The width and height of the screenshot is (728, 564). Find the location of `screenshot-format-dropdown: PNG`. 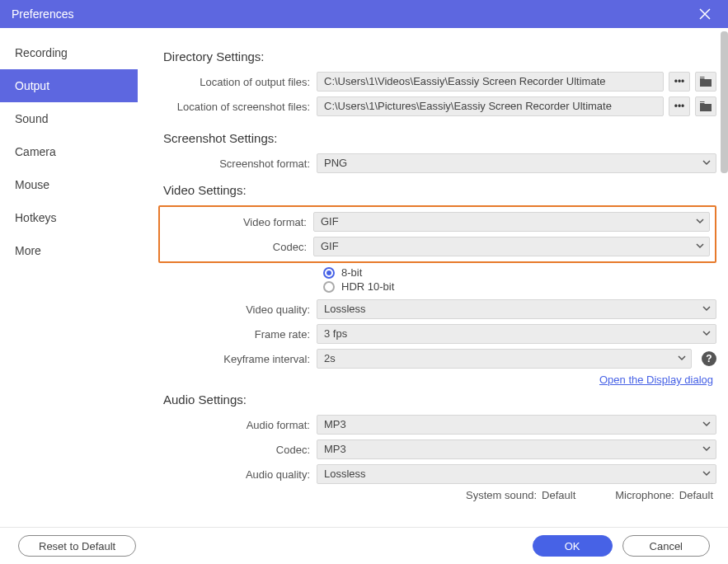

screenshot-format-dropdown: PNG is located at coordinates (516, 163).